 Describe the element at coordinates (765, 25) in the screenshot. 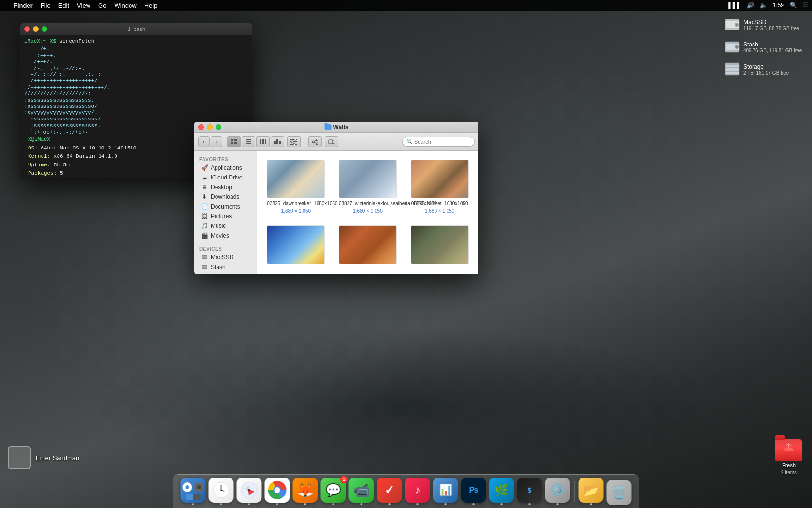

I see `desktop-drive-macssd: MacSSD 119.17 GB, 88.78 GB free` at that location.